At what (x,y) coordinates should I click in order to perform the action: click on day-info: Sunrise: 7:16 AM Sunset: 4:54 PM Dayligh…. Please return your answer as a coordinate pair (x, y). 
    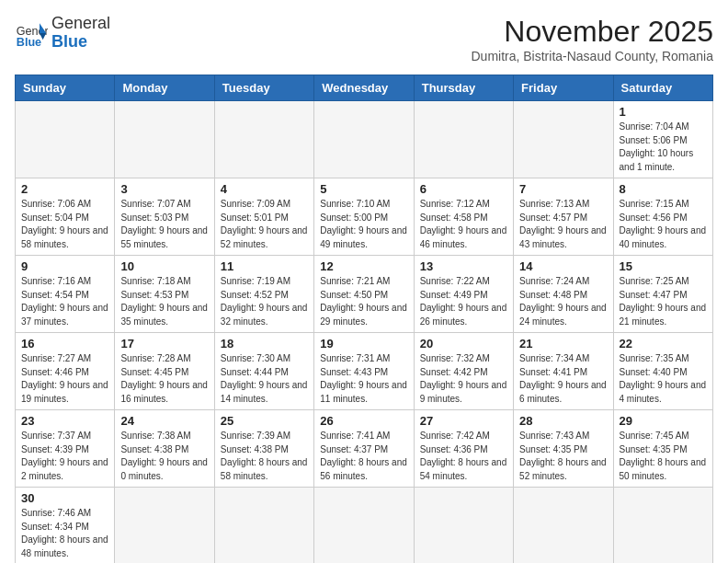
    Looking at the image, I should click on (64, 302).